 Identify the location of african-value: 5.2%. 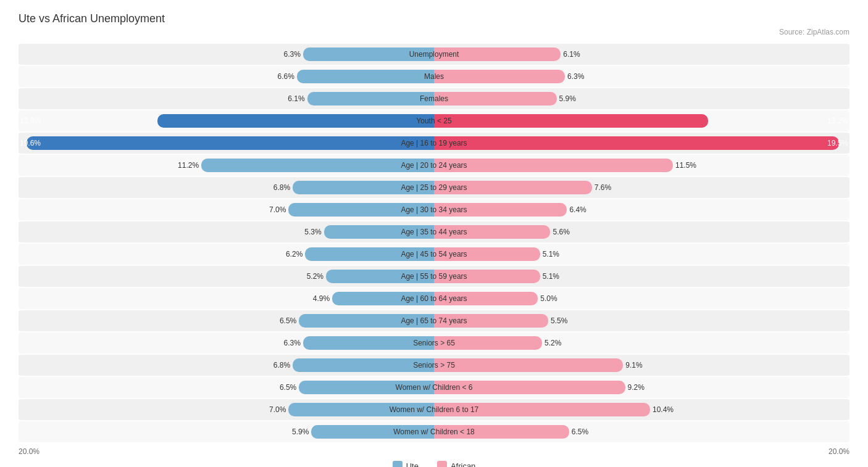
(553, 343).